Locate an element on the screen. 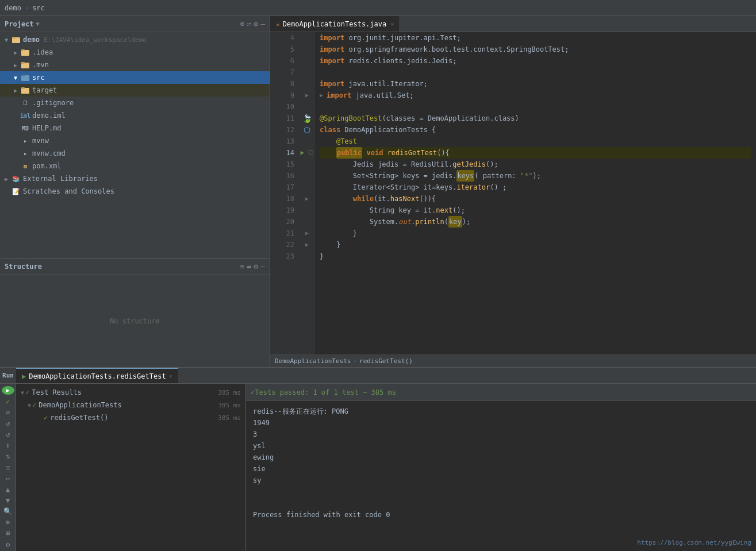  test-method-time: 385 ms is located at coordinates (229, 418).